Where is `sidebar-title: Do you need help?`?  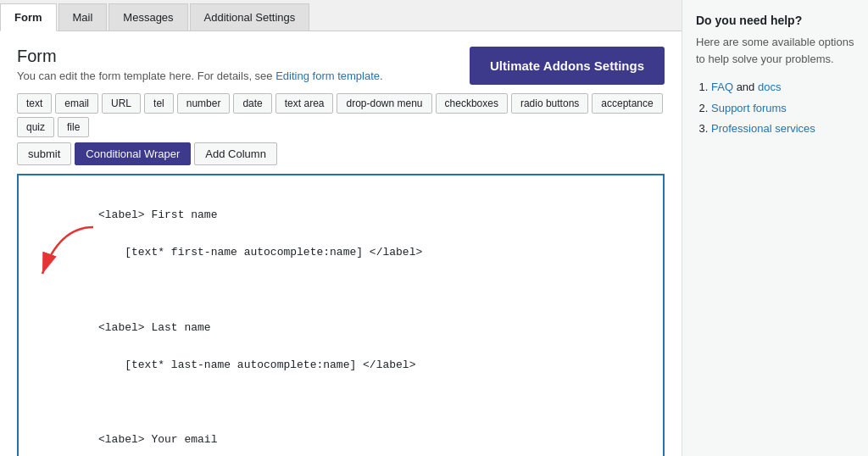
sidebar-title: Do you need help? is located at coordinates (775, 20).